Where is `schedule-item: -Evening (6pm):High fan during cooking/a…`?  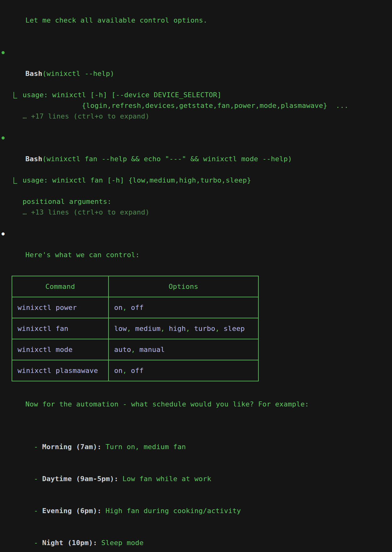 schedule-item: -Evening (6pm):High fan during cooking/a… is located at coordinates (196, 511).